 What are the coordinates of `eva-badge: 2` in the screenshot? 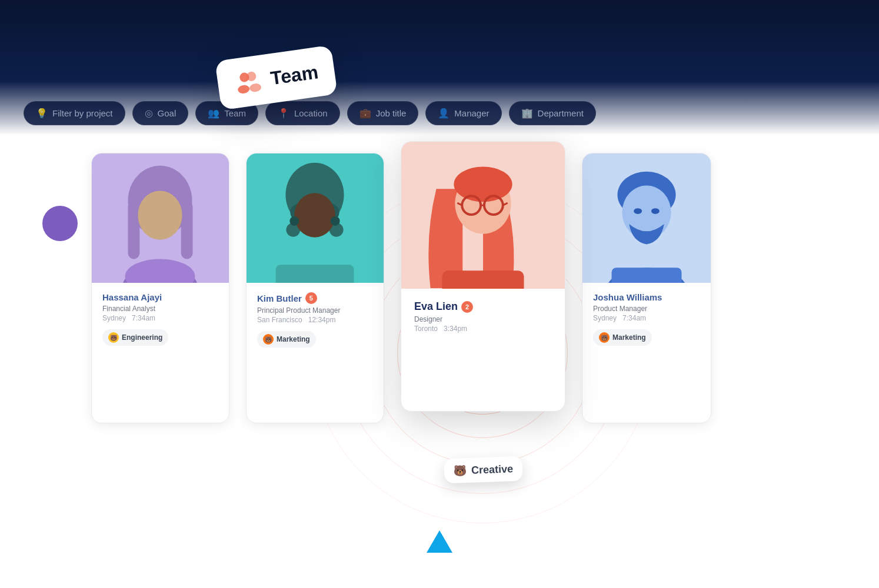 It's located at (467, 307).